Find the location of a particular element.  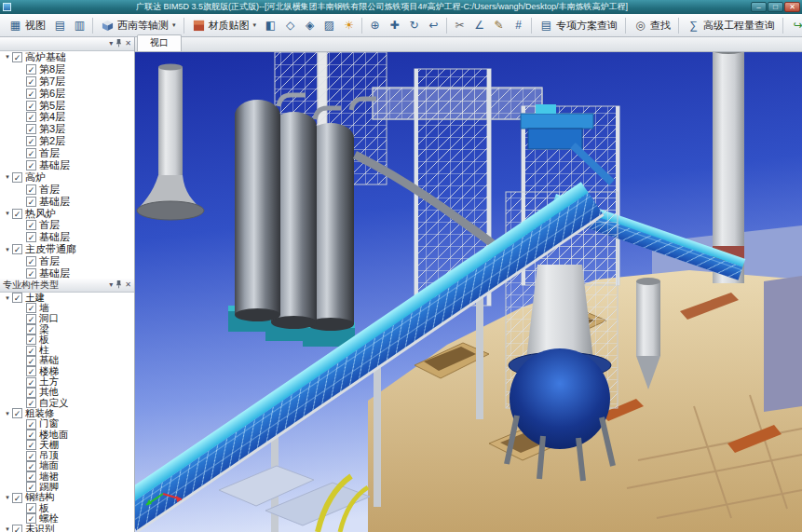

measure-icon-button: ∠ is located at coordinates (479, 26).